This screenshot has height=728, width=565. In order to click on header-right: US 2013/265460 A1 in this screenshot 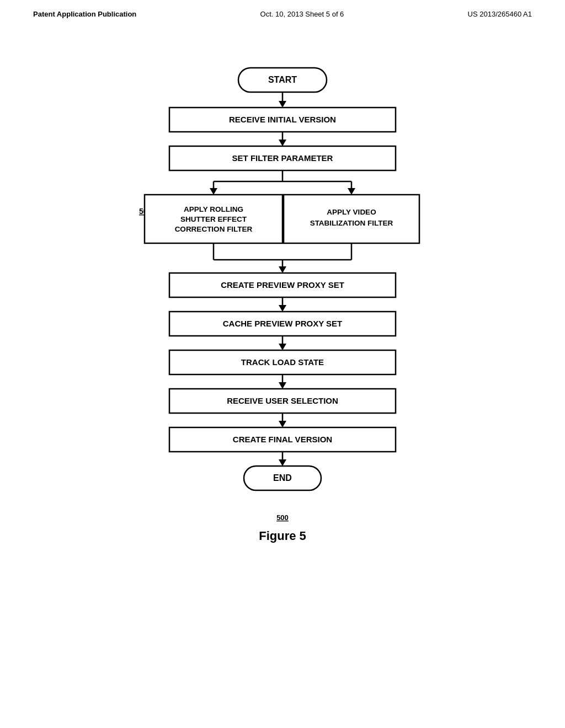, I will do `click(500, 14)`.